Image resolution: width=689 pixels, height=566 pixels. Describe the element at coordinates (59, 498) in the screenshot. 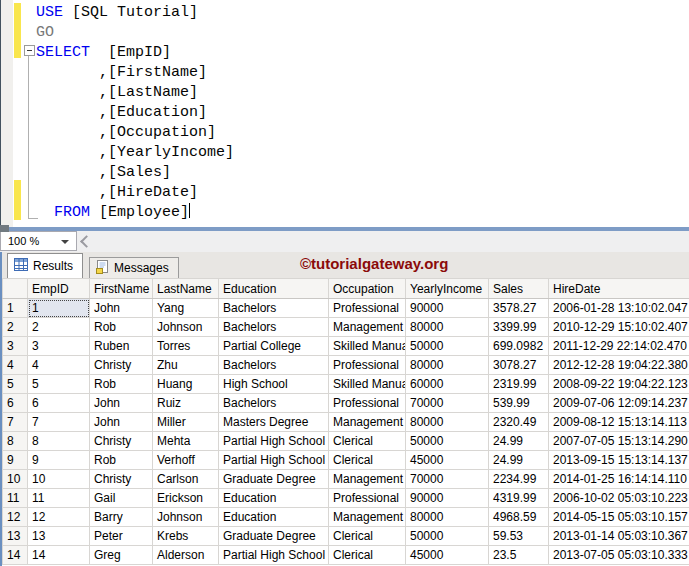

I see `grid-cell: 11` at that location.